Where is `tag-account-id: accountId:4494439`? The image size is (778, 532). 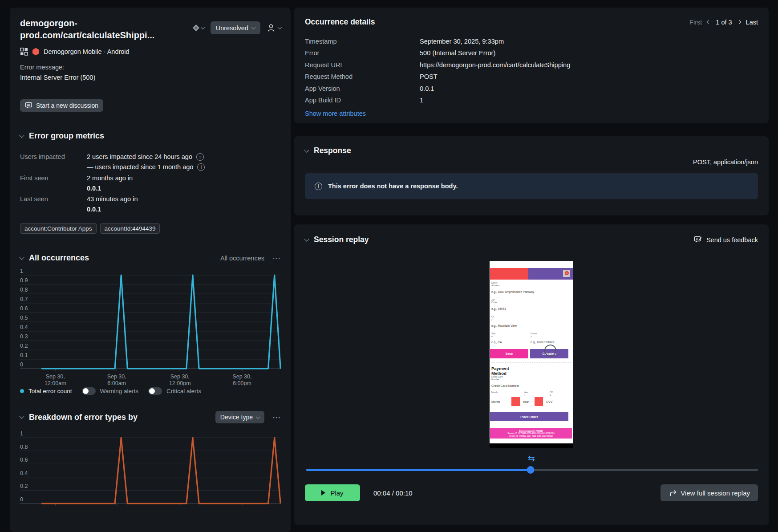
tag-account-id: accountId:4494439 is located at coordinates (130, 228).